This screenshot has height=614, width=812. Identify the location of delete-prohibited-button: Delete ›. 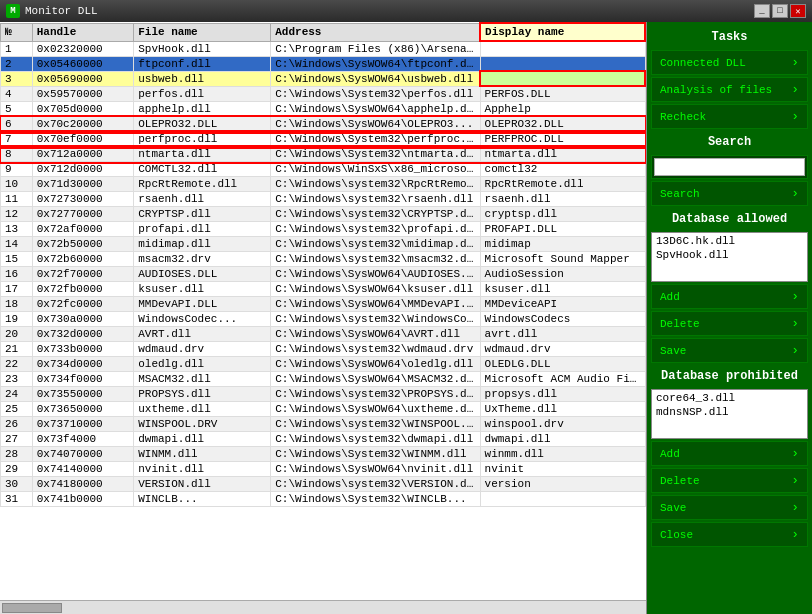
(730, 480).